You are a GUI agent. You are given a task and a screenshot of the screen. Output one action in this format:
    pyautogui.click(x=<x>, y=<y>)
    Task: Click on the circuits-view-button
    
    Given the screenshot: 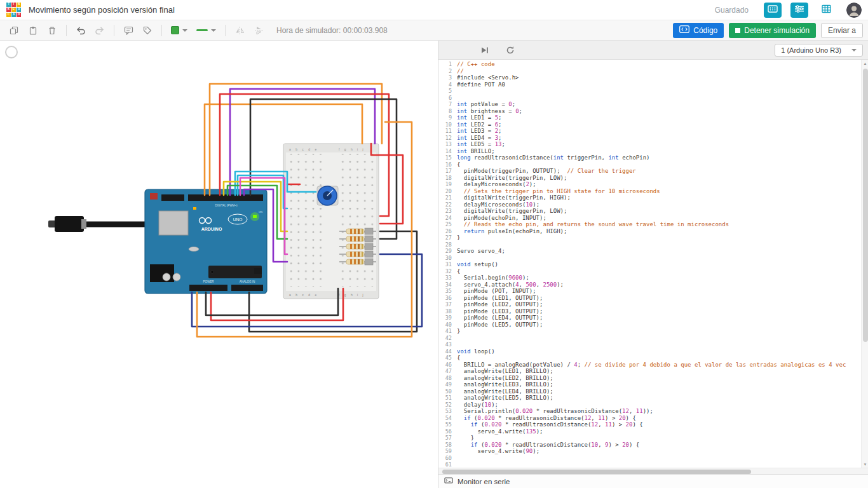 What is the action you would take?
    pyautogui.click(x=773, y=10)
    